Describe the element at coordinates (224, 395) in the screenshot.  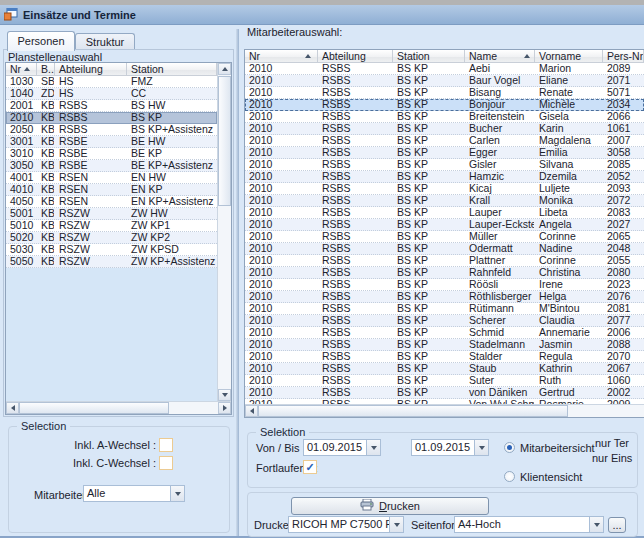
I see `scroll-down-button` at that location.